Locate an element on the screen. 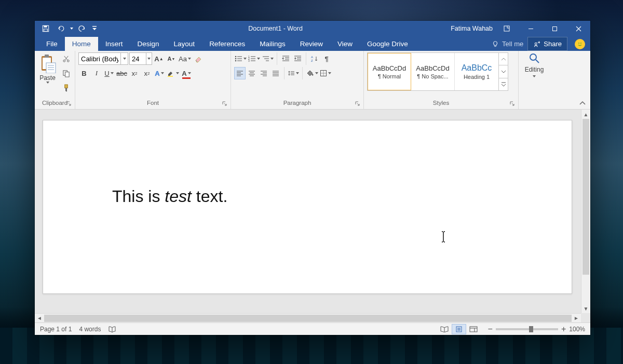  paste-button: Paste is located at coordinates (48, 68).